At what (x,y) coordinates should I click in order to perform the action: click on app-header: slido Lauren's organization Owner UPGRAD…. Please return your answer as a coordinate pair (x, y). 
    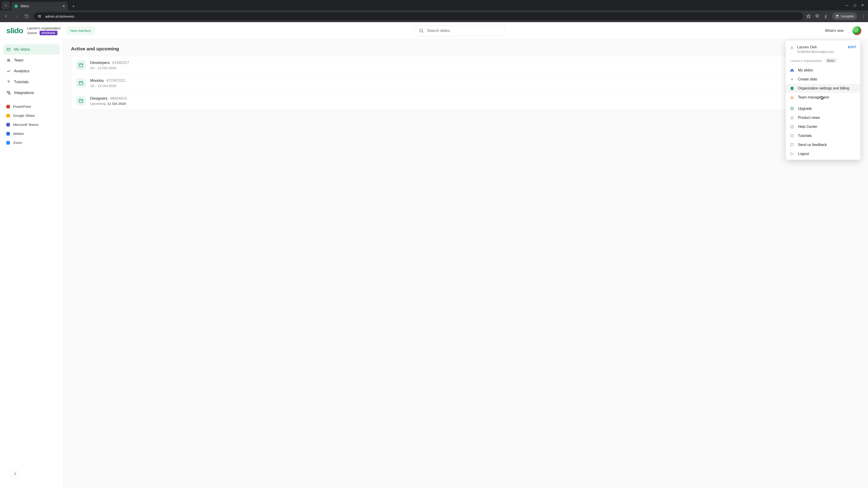
    Looking at the image, I should click on (434, 31).